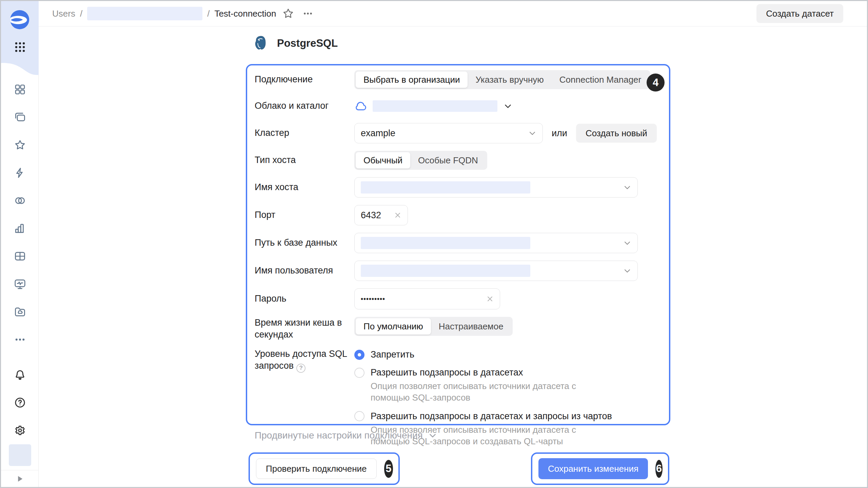 This screenshot has width=868, height=488. I want to click on help-circle-icon, so click(20, 403).